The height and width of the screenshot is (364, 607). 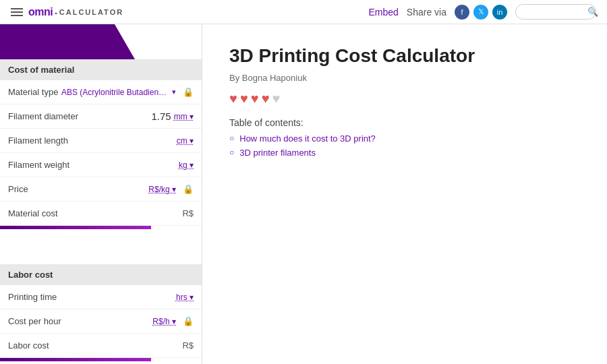 I want to click on toc-item-1: How much does it cost to 3D print?, so click(x=405, y=139).